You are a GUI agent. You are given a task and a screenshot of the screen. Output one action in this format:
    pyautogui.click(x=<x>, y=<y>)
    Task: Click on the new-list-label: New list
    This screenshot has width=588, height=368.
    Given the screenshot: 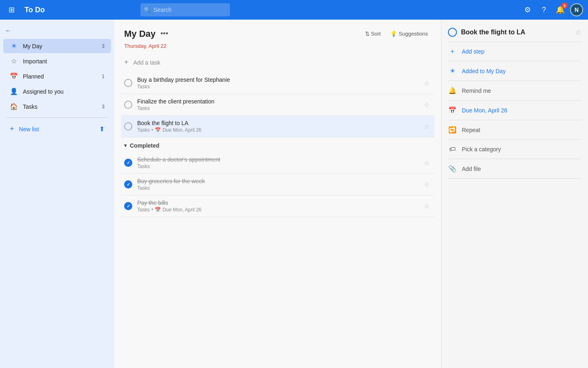 What is the action you would take?
    pyautogui.click(x=29, y=129)
    